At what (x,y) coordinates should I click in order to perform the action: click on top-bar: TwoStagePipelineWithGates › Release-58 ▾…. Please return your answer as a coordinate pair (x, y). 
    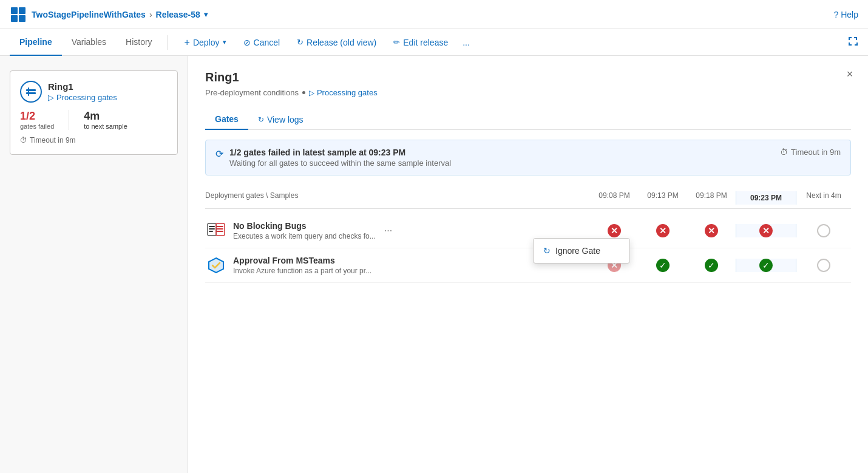
    Looking at the image, I should click on (434, 15).